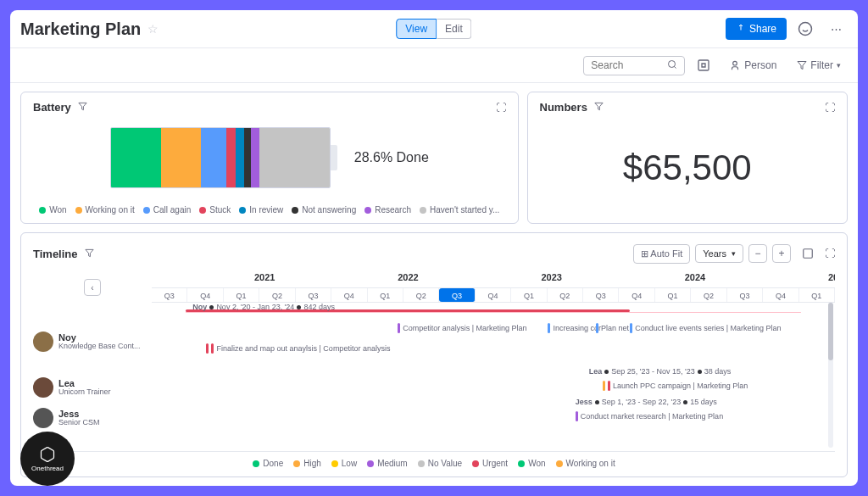 The height and width of the screenshot is (496, 868). I want to click on export-icon, so click(808, 254).